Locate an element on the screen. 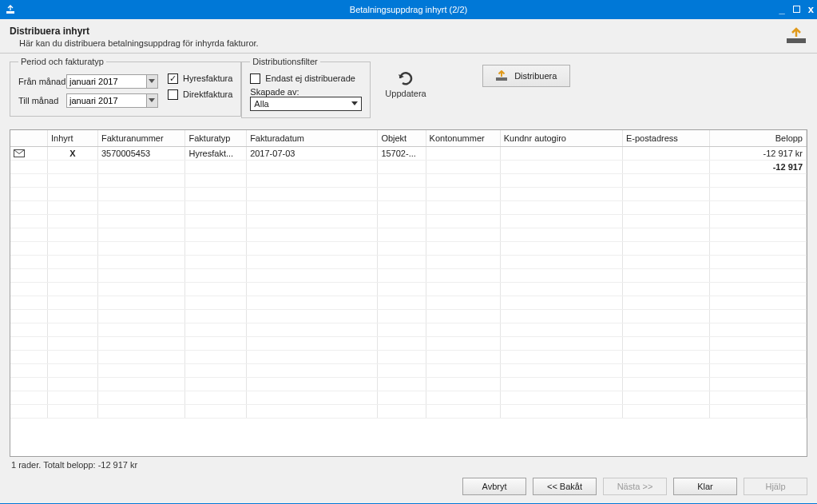  refresh-button: Uppdatera is located at coordinates (406, 77).